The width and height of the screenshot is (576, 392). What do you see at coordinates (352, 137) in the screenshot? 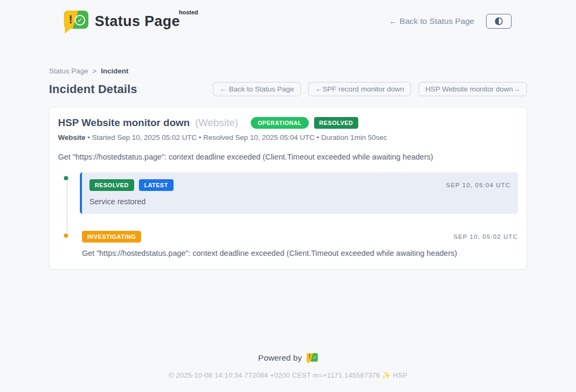
I see `meta-duration: • Duration 1min 50sec` at bounding box center [352, 137].